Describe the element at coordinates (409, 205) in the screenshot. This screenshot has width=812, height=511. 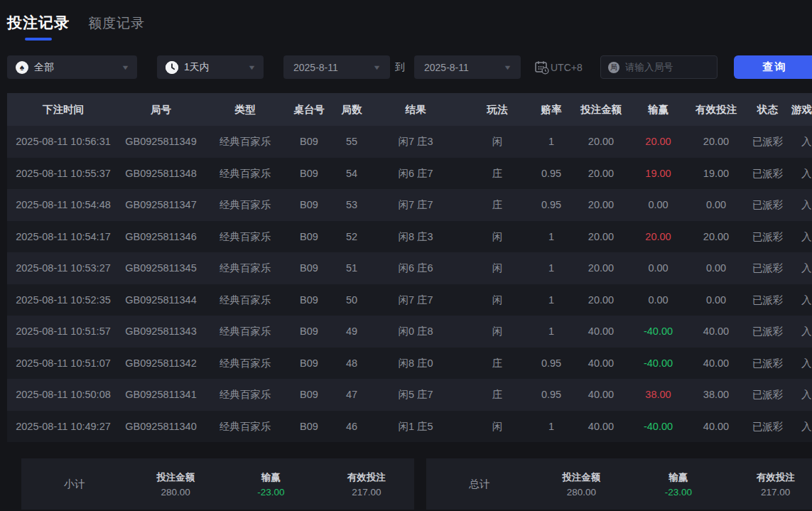
I see `table-row: 2025-08-11 10:54:48GB0925811347经典百家乐B095…` at that location.